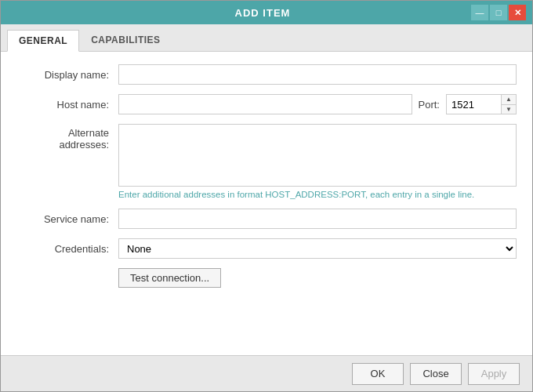 Image resolution: width=533 pixels, height=392 pixels. I want to click on test-connection-row: Test connection..., so click(266, 278).